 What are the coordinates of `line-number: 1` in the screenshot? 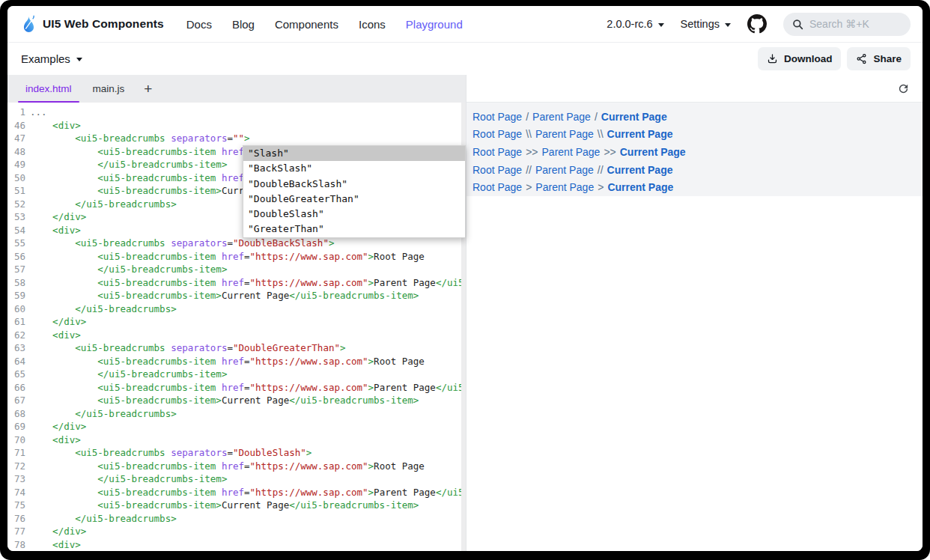 It's located at (16, 112).